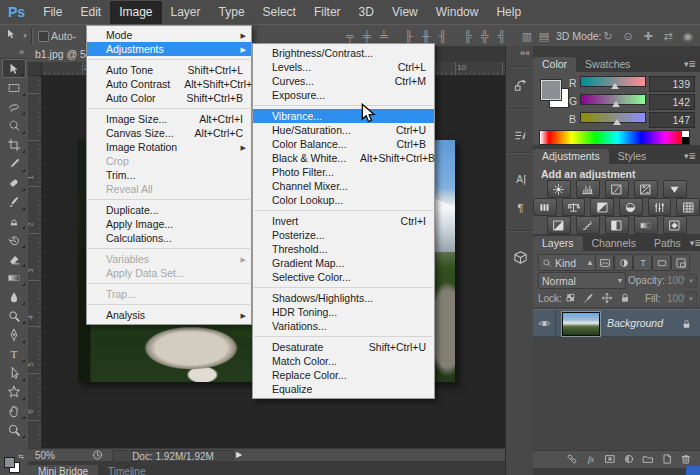 Image resolution: width=700 pixels, height=475 pixels. What do you see at coordinates (280, 12) in the screenshot?
I see `menu-select: Select` at bounding box center [280, 12].